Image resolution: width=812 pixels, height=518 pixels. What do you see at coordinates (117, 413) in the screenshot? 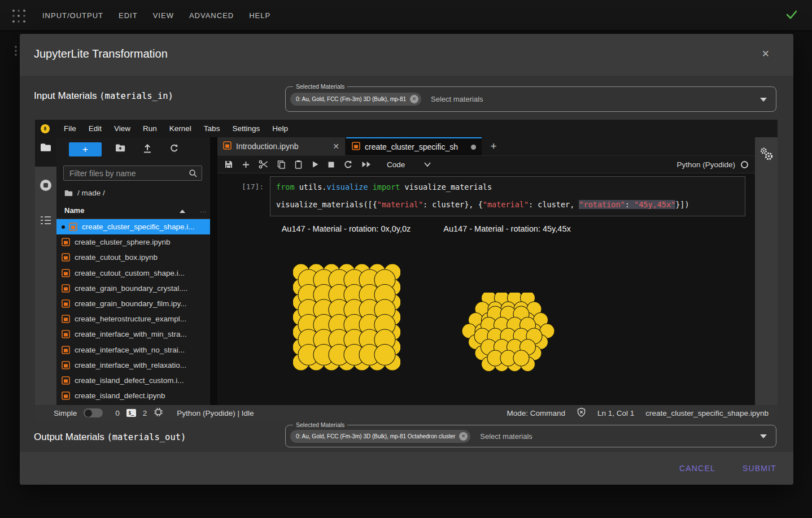
I see `terminal-count: 0` at bounding box center [117, 413].